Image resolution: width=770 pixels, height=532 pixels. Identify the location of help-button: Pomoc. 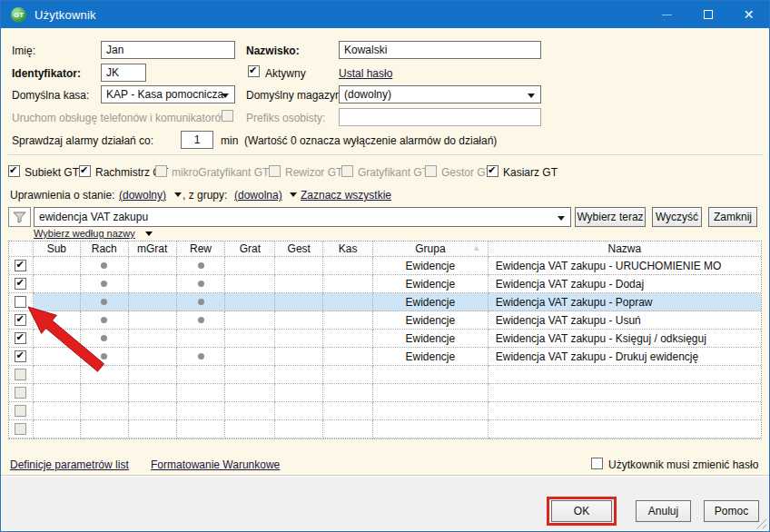
(732, 511).